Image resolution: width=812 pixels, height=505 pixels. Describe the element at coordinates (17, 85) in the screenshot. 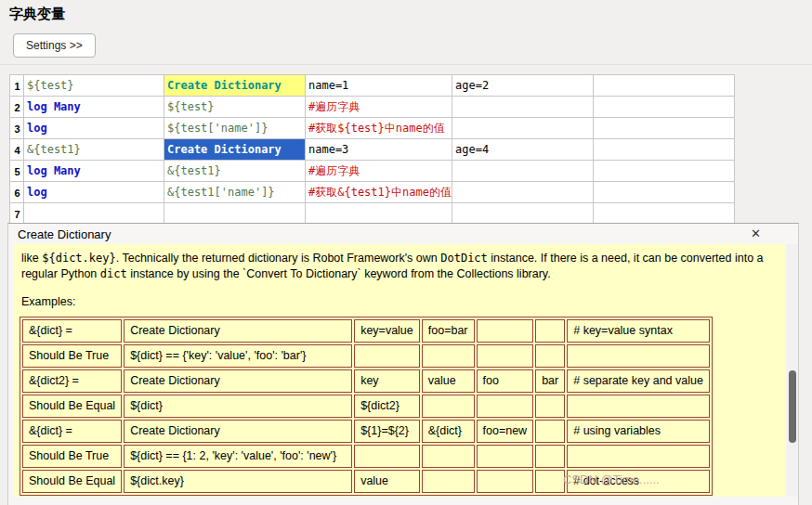

I see `row-number: 1` at that location.